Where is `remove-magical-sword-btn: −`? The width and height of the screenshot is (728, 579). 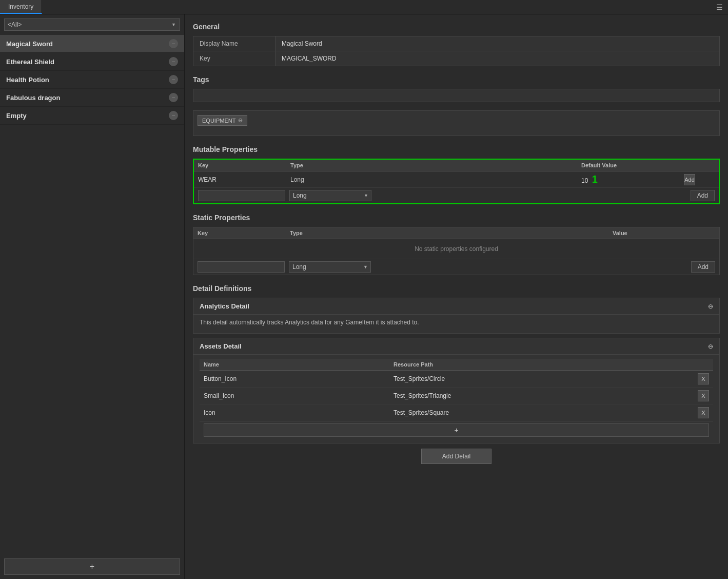
remove-magical-sword-btn: − is located at coordinates (173, 44).